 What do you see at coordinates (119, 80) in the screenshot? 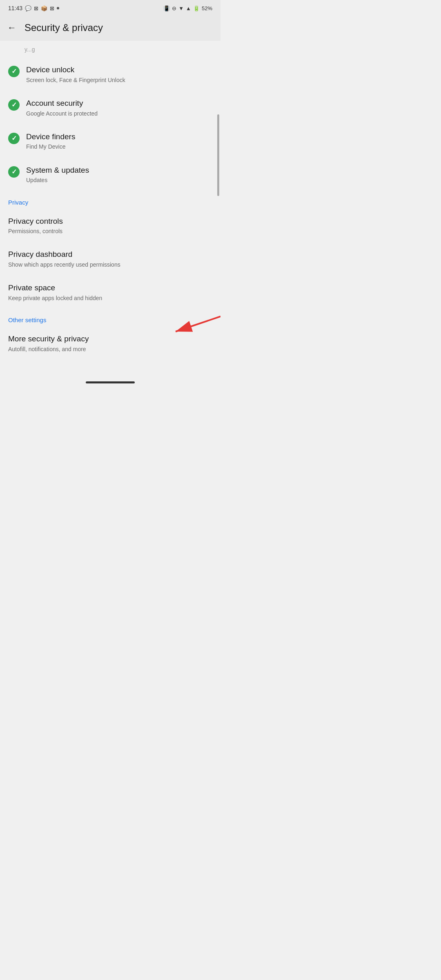
I see `device-unlock-subtitle: Screen lock, Face & Fingerprint Unlock` at bounding box center [119, 80].